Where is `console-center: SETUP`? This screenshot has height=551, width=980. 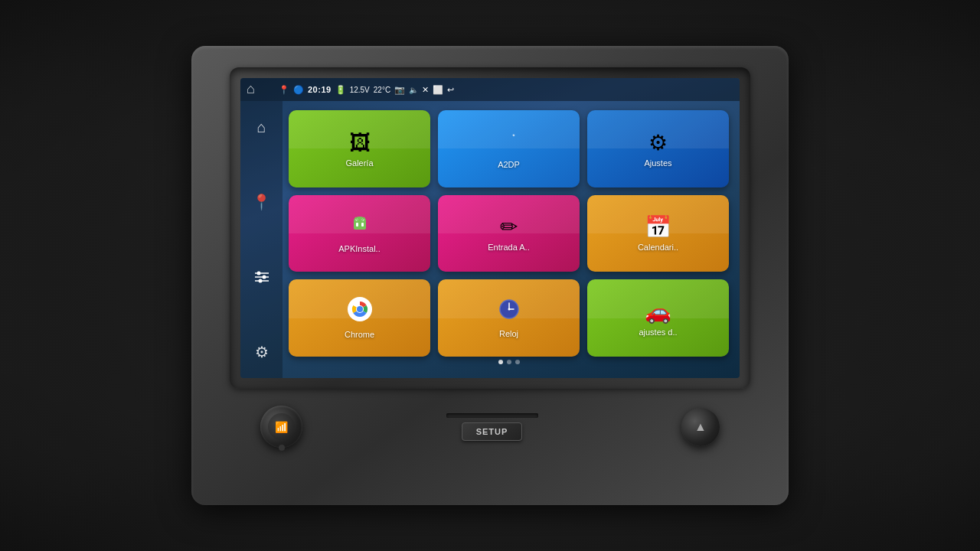 console-center: SETUP is located at coordinates (492, 427).